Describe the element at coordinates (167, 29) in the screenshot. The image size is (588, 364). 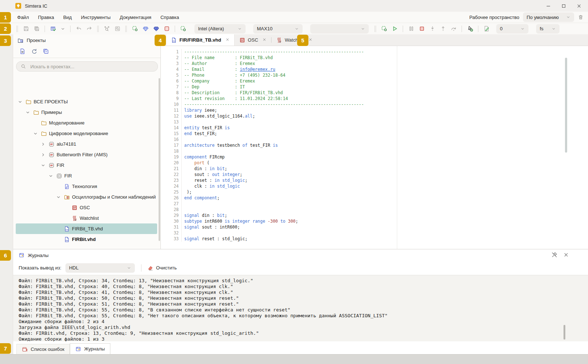
I see `stop-build-icon` at that location.